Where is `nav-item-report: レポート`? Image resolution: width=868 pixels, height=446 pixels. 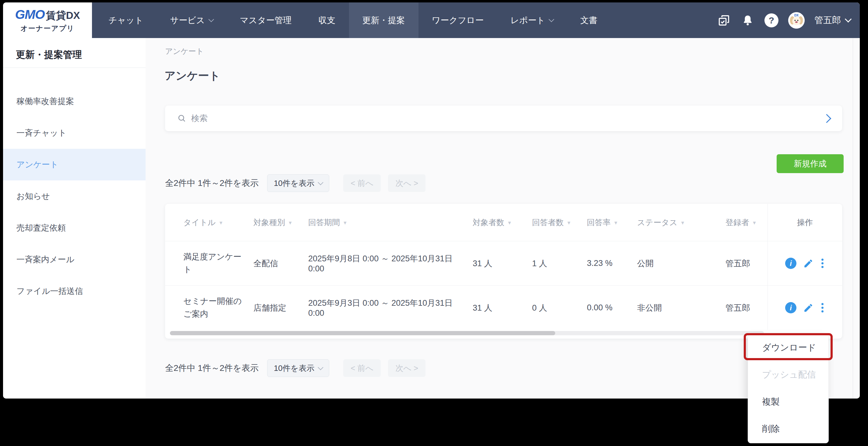 nav-item-report: レポート is located at coordinates (532, 20).